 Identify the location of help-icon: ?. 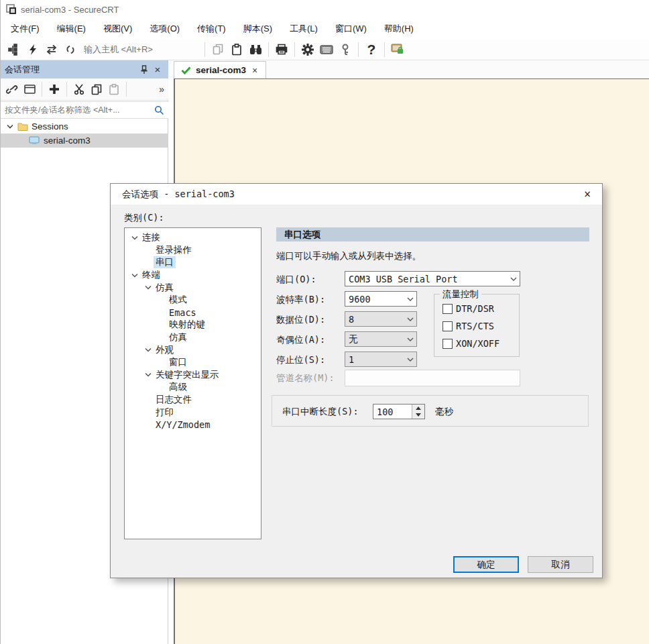
(371, 50).